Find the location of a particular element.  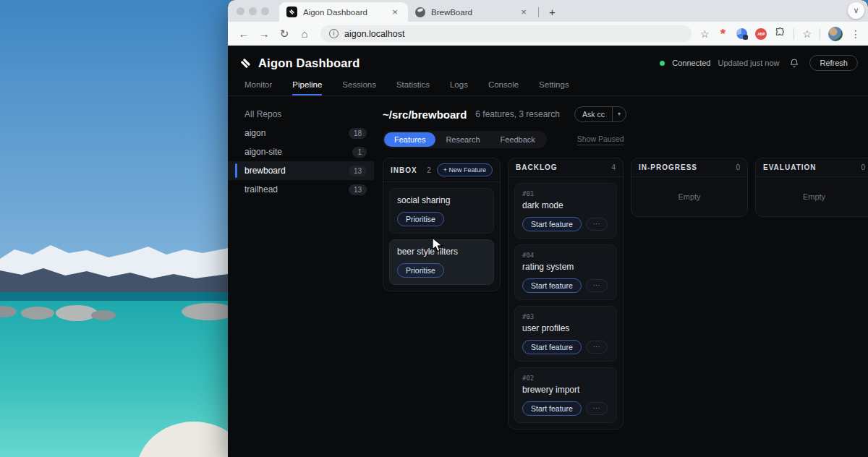

tab-feedback: Feedback is located at coordinates (518, 140).